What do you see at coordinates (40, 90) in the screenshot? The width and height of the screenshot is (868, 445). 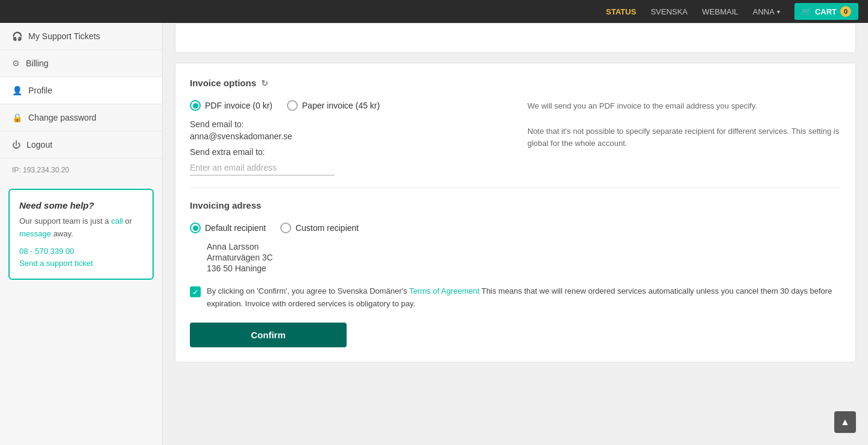 I see `sidebar-label-profile: Profile` at bounding box center [40, 90].